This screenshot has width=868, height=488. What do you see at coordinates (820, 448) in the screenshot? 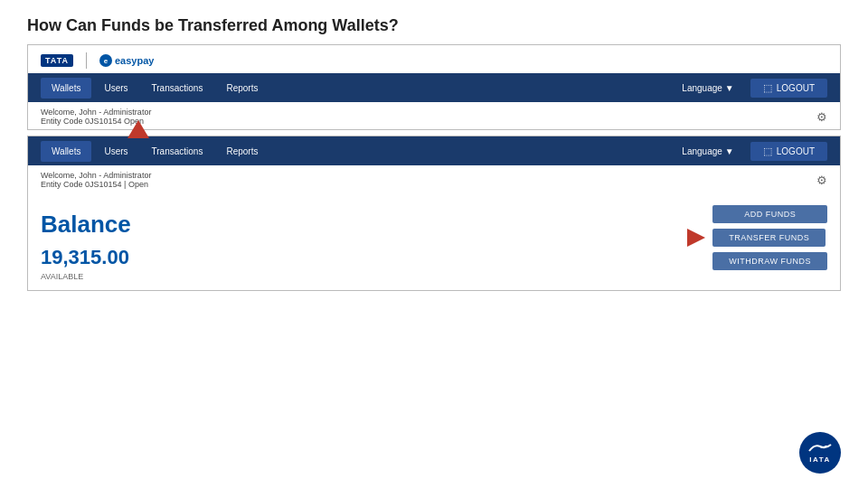
I see `iata-bird-icon` at bounding box center [820, 448].